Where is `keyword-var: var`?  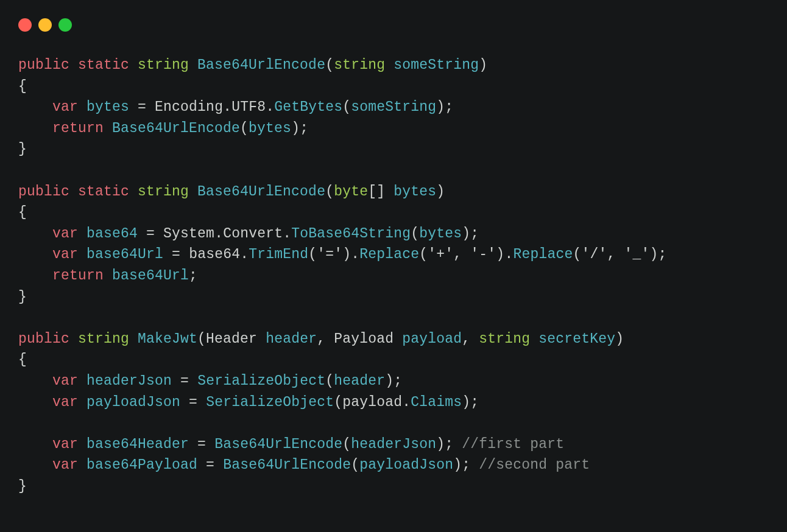 keyword-var: var is located at coordinates (65, 107).